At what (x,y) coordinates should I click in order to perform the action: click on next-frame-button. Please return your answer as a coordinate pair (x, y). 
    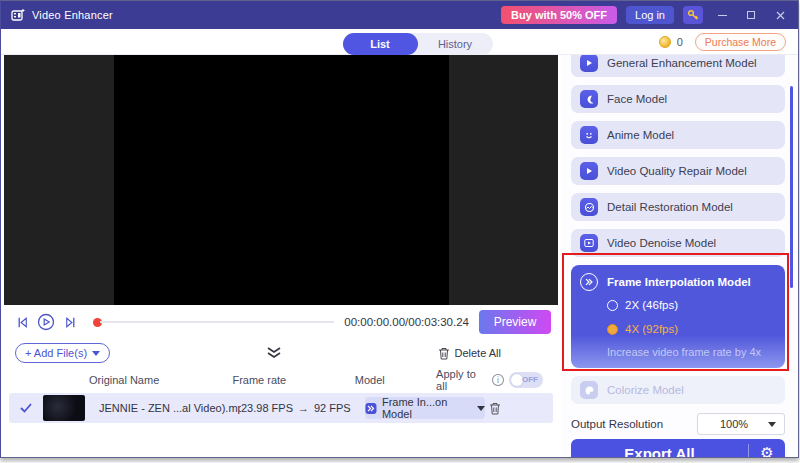
    Looking at the image, I should click on (70, 322).